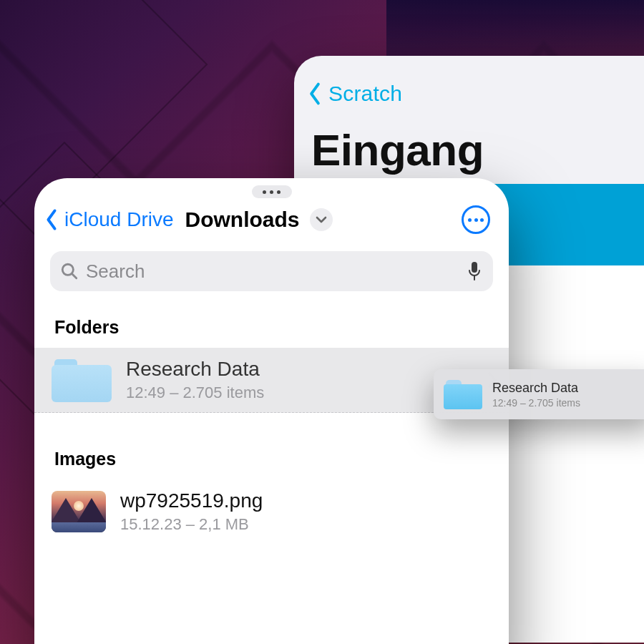 The height and width of the screenshot is (644, 644). I want to click on image-thumbnail, so click(79, 512).